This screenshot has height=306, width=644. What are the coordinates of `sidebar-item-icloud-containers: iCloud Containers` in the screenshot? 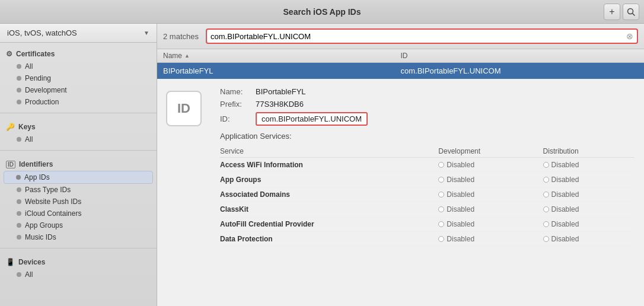 It's located at (78, 213).